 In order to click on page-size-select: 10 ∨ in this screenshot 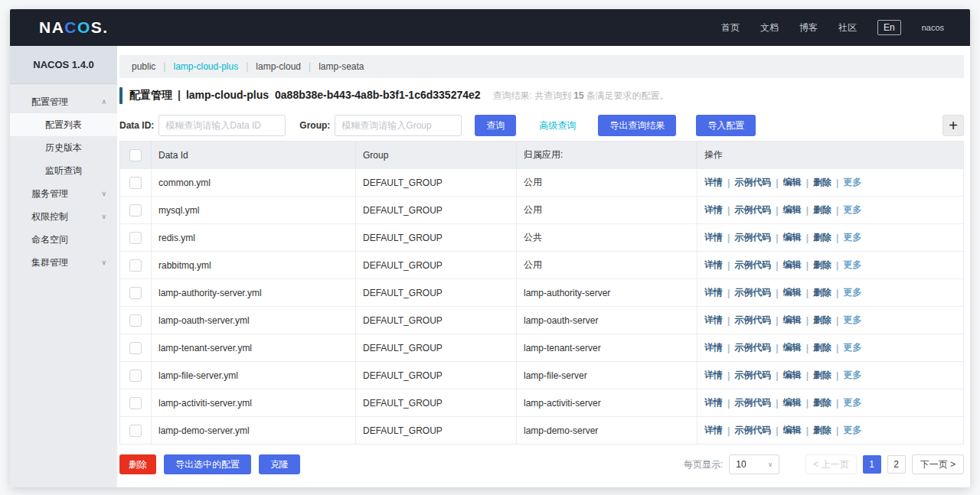, I will do `click(754, 464)`.